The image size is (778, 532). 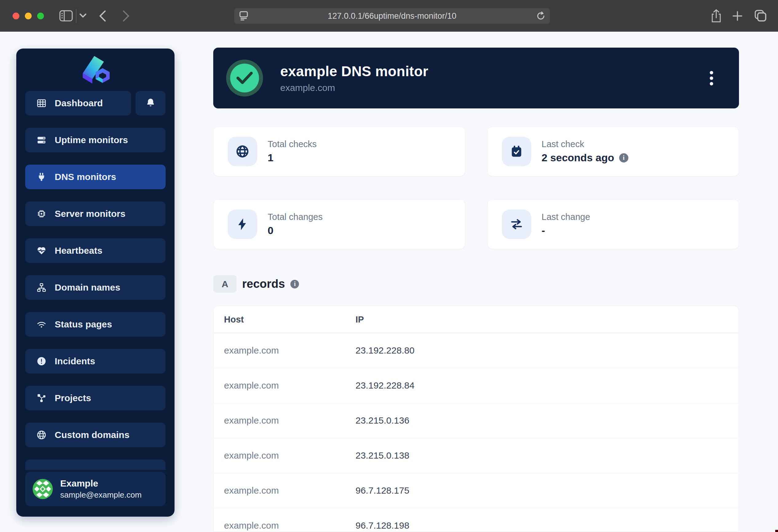 What do you see at coordinates (151, 103) in the screenshot?
I see `notifications-button` at bounding box center [151, 103].